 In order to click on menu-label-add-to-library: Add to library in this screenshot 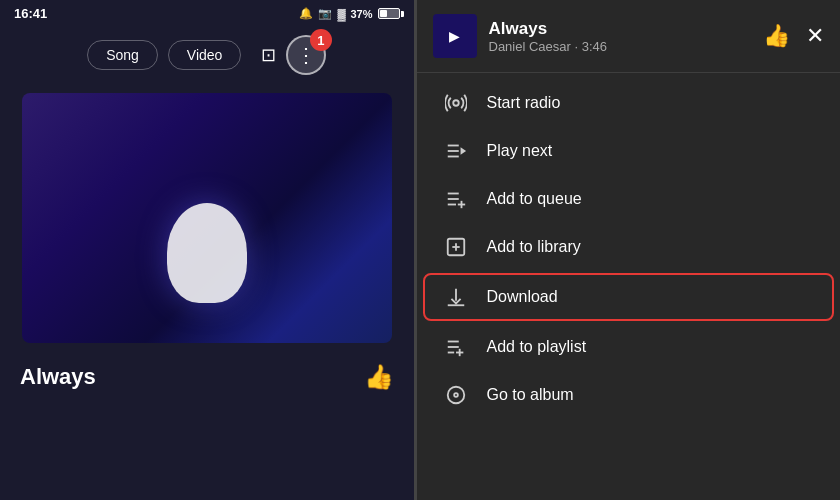, I will do `click(534, 247)`.